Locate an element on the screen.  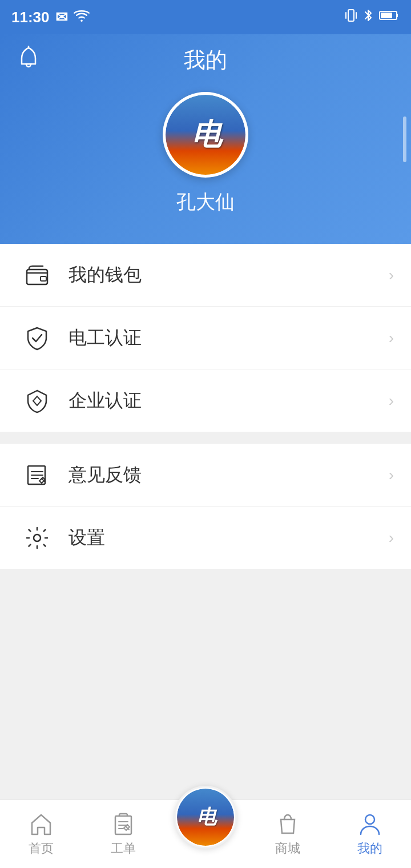
clipboard-icon is located at coordinates (123, 824).